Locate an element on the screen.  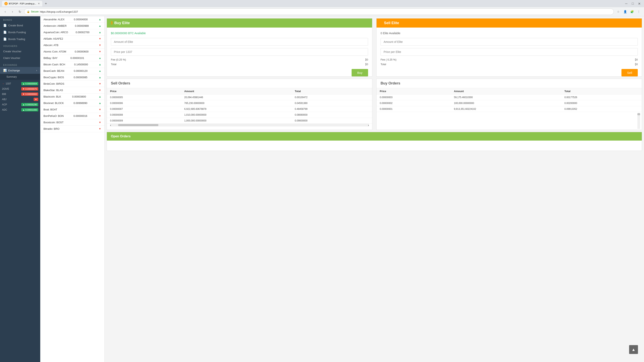
scroll-right-btn: › is located at coordinates (368, 125).